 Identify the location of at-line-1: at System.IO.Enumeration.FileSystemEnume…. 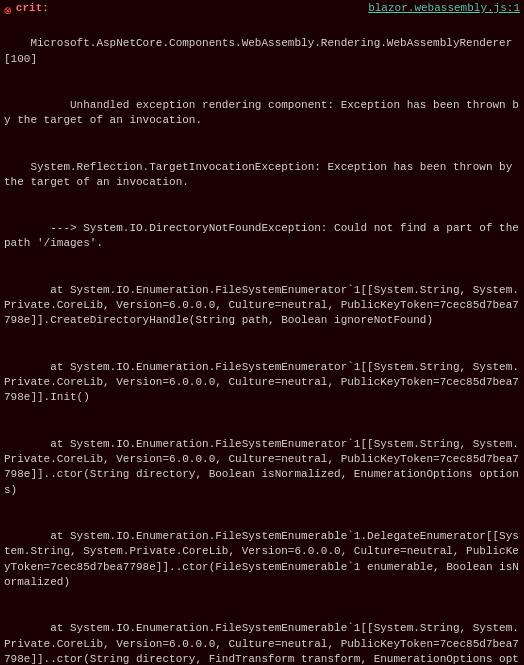
(262, 306).